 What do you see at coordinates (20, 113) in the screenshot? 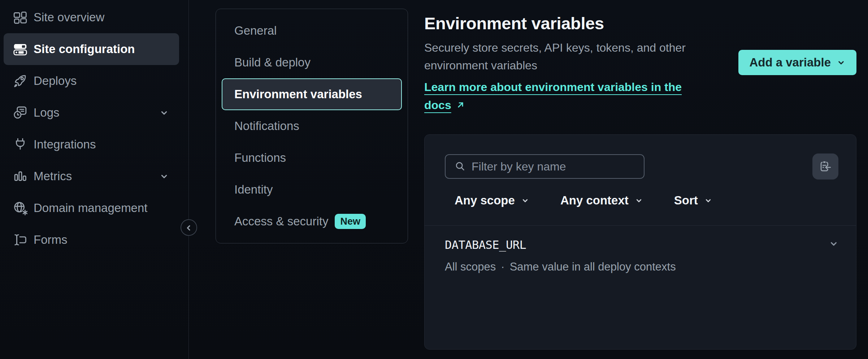
I see `logs-clock-icon` at bounding box center [20, 113].